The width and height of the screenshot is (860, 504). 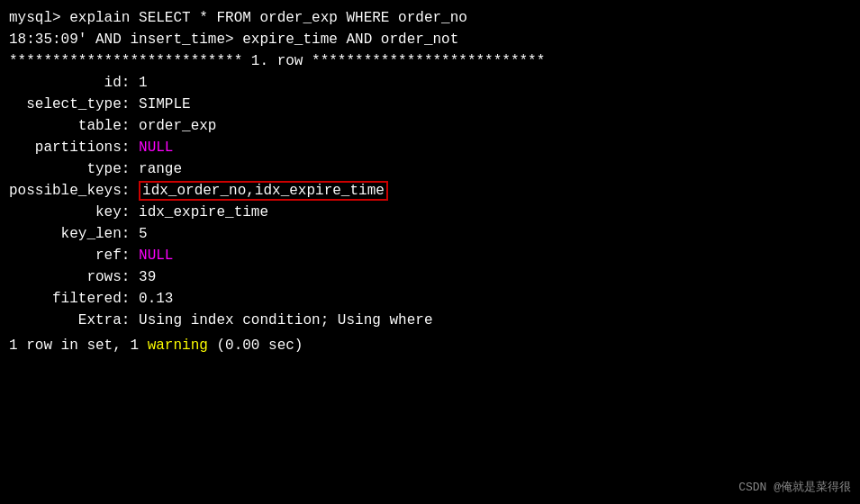 I want to click on row-ref: ref: NULL, so click(x=430, y=256).